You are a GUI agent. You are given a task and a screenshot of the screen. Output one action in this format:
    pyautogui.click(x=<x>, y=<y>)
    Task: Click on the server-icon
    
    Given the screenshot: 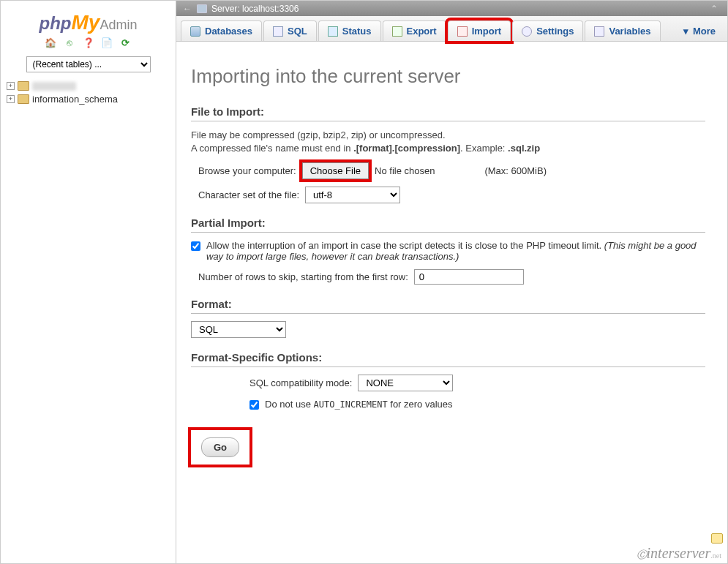 What is the action you would take?
    pyautogui.click(x=202, y=9)
    